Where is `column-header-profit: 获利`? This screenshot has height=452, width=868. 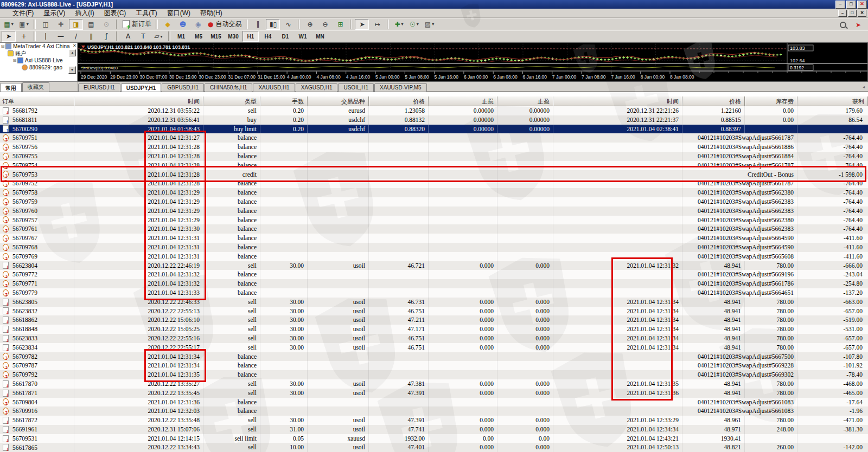 column-header-profit: 获利 is located at coordinates (833, 101).